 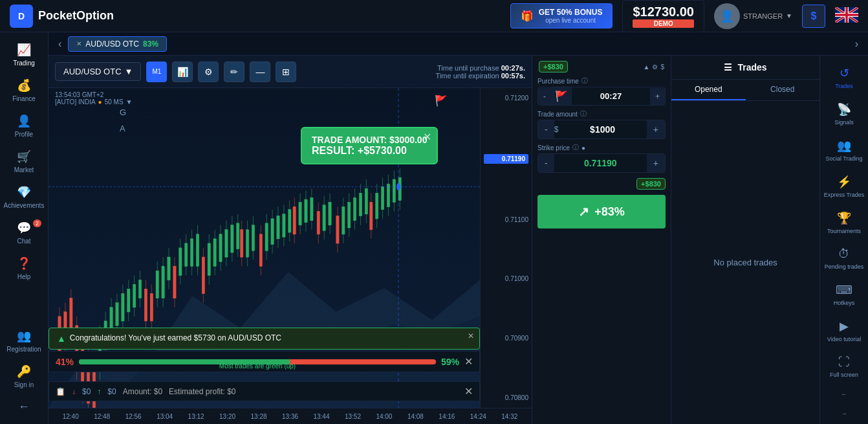 I want to click on tab-opened: Opened, so click(x=709, y=90).